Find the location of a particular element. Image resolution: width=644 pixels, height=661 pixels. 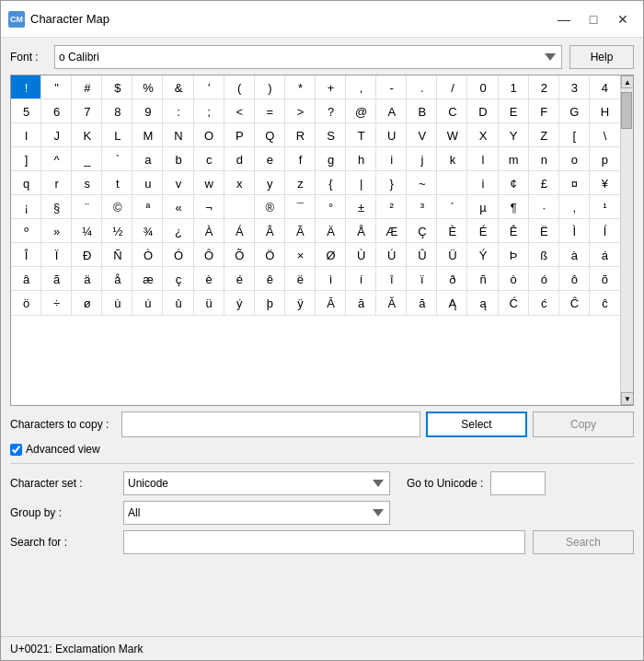

char-cell: Ù is located at coordinates (361, 255).